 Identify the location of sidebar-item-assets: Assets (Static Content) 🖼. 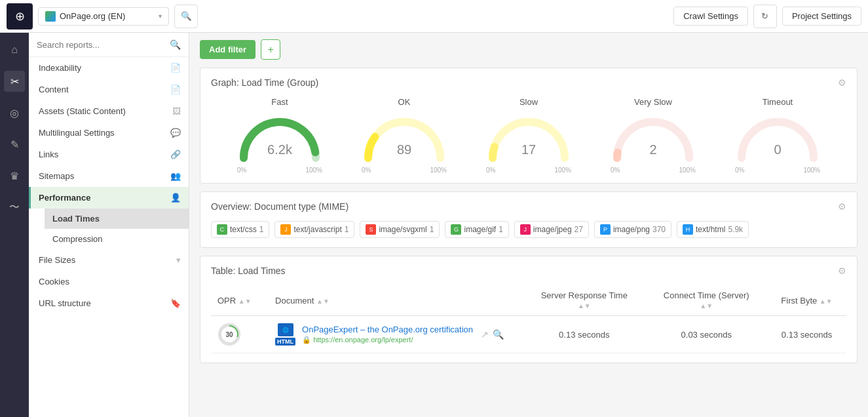
(109, 111).